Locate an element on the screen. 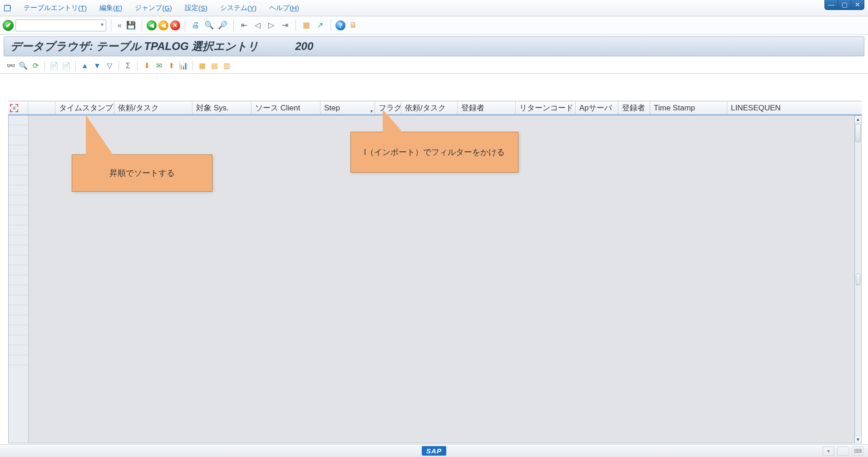 This screenshot has width=868, height=457. column-target-sys: 対象 Sys. is located at coordinates (222, 108).